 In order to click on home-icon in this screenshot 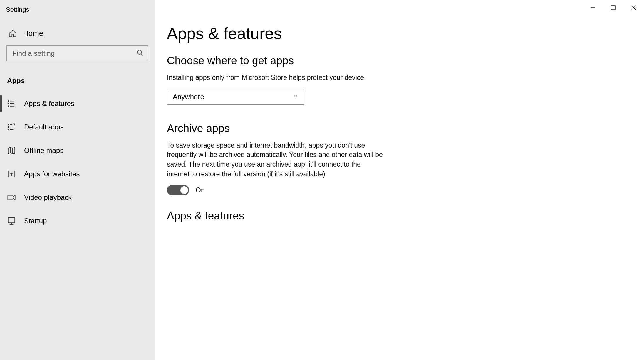, I will do `click(13, 33)`.